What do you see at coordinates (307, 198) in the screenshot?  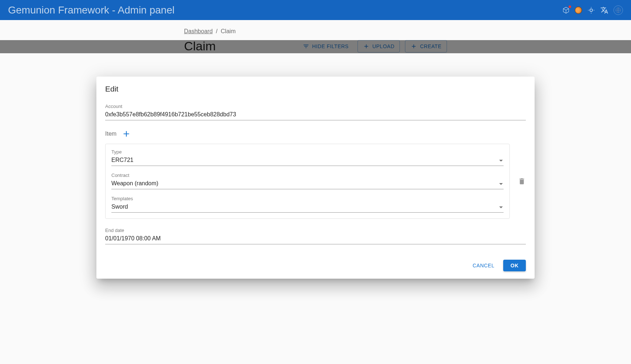 I see `templates-label: Templates` at bounding box center [307, 198].